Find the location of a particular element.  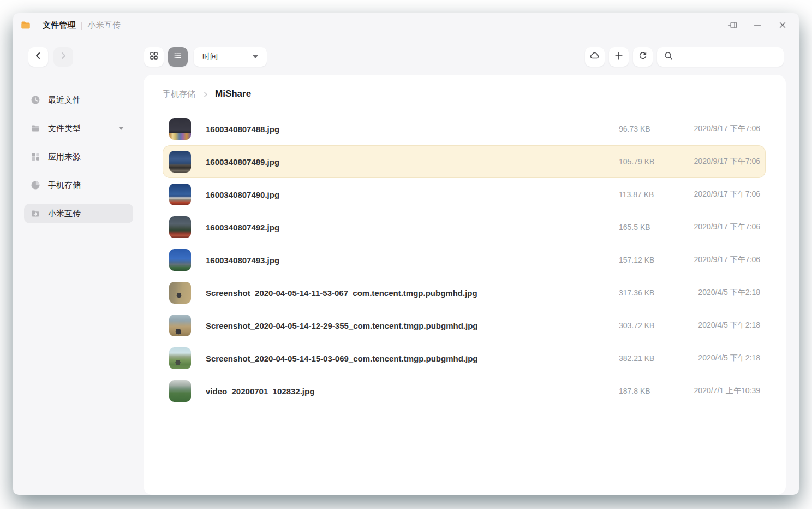

file-name: 1600340807490.jpg is located at coordinates (413, 194).